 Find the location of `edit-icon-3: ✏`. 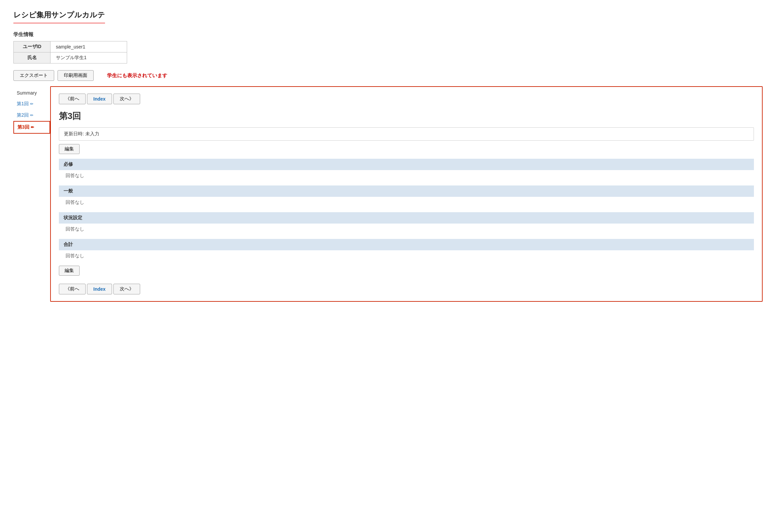

edit-icon-3: ✏ is located at coordinates (32, 127).